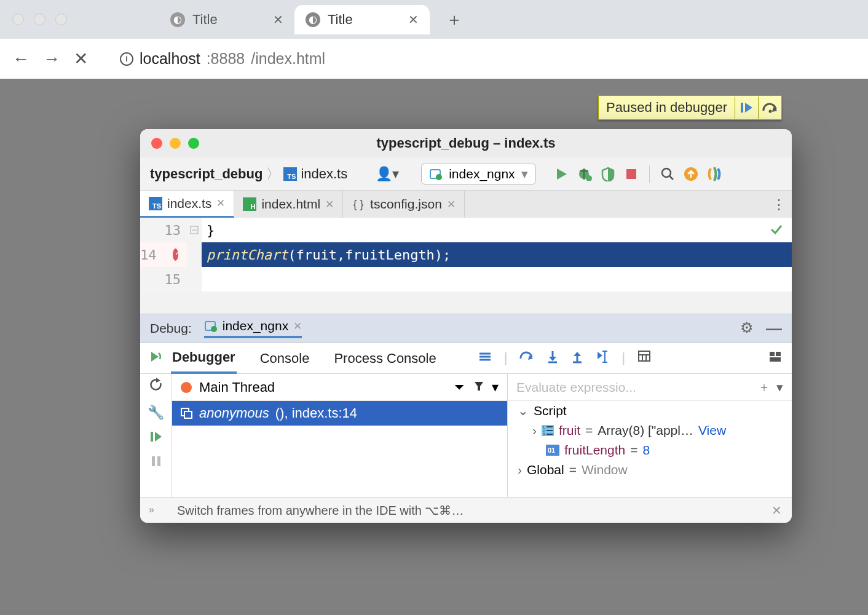  I want to click on evaluate-input: Evaluate expressio..., so click(577, 387).